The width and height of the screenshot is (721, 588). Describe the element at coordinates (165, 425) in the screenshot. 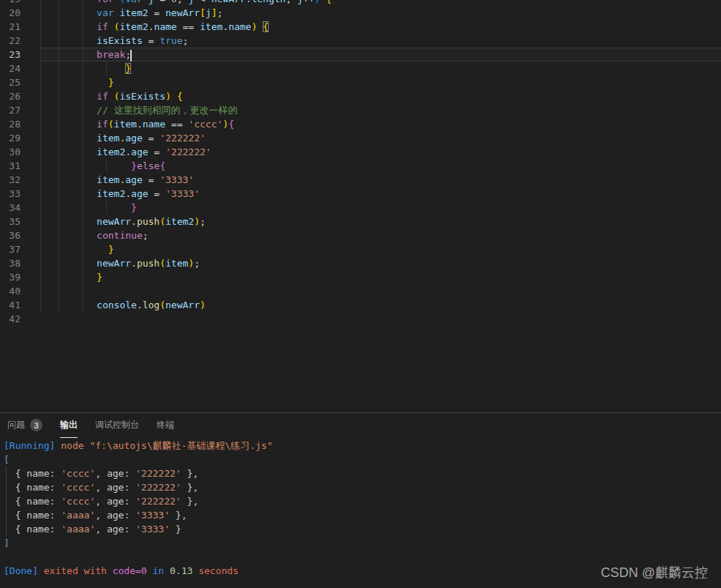

I see `tab-terminal: 终端` at that location.